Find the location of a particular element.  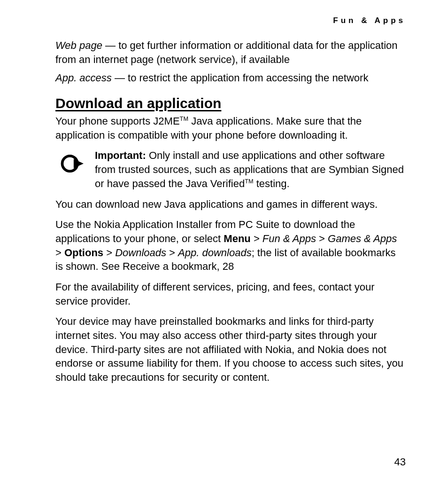

paragraph-download-ways: You can download new Java applications a… is located at coordinates (231, 204).